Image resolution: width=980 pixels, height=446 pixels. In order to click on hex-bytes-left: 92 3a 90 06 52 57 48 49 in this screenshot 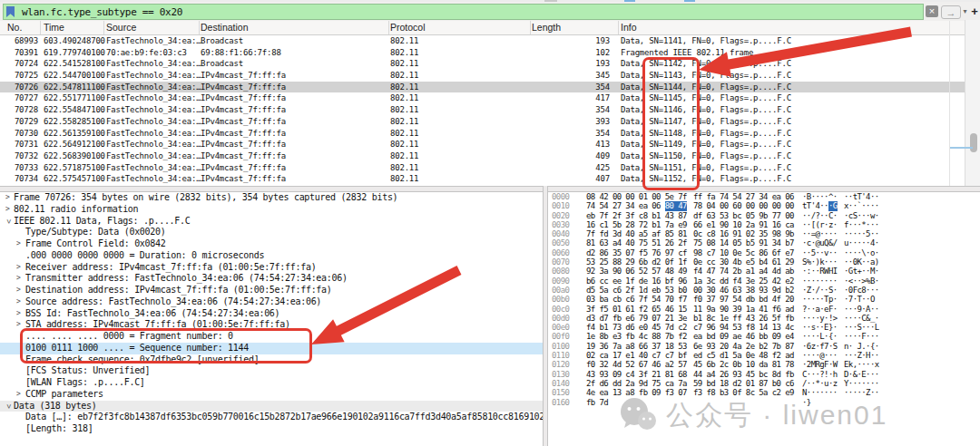, I will do `click(637, 271)`.